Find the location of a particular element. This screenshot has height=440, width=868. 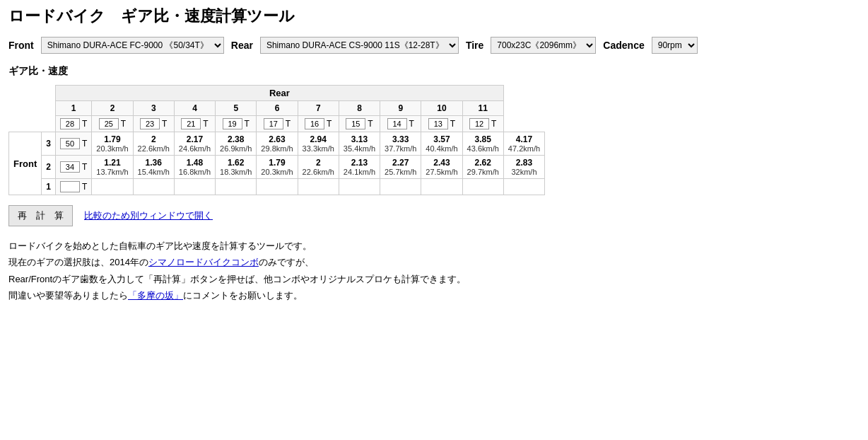

rear-col-num: 3 is located at coordinates (153, 109).